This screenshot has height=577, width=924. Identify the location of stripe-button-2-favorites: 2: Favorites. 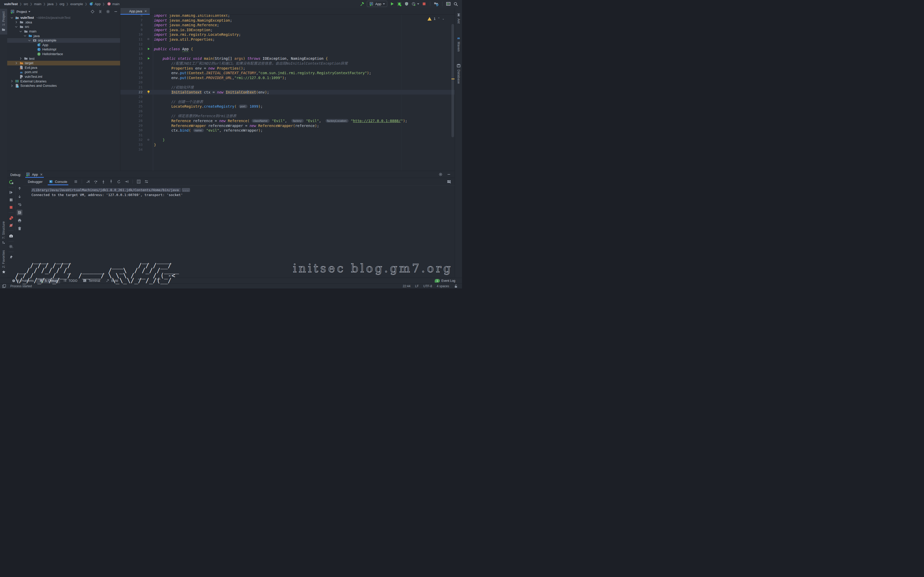
(4, 262).